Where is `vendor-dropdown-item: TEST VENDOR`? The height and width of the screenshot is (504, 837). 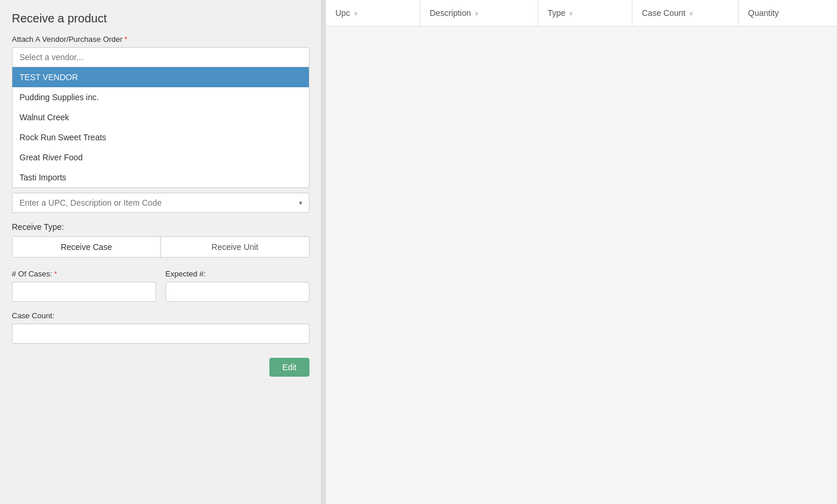
vendor-dropdown-item: TEST VENDOR is located at coordinates (160, 77).